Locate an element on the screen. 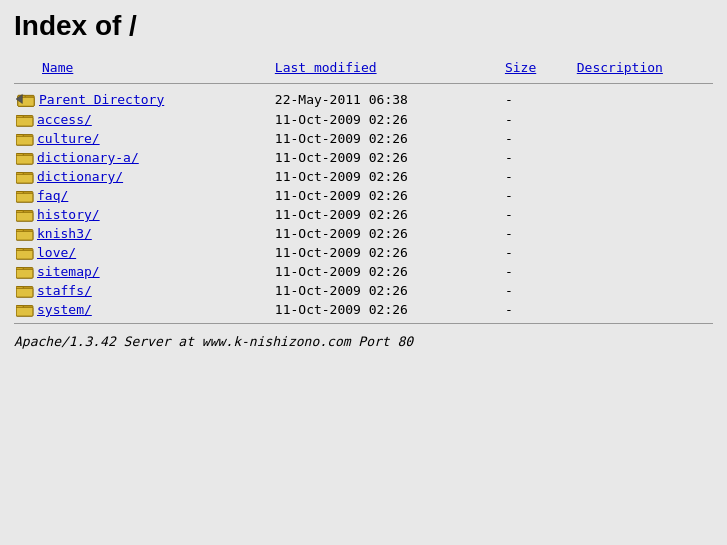  dir-link: staffs/ is located at coordinates (64, 290).